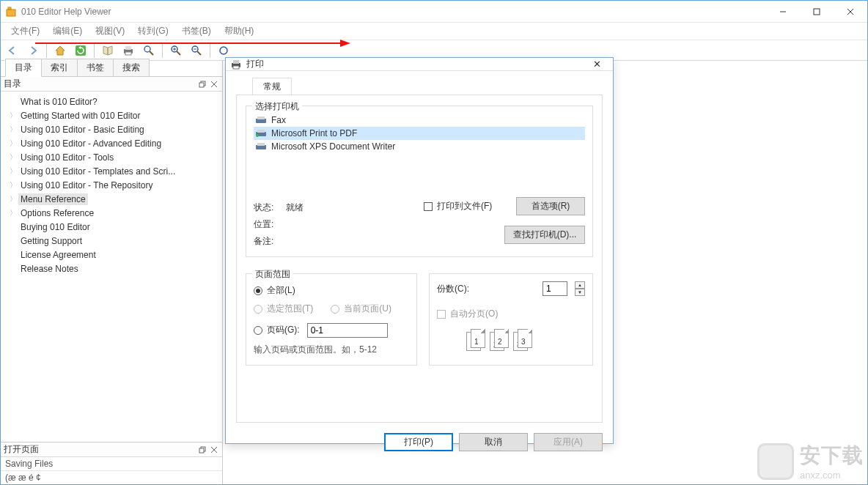  Describe the element at coordinates (114, 199) in the screenshot. I see `tree-node: 〉Menu Reference` at that location.